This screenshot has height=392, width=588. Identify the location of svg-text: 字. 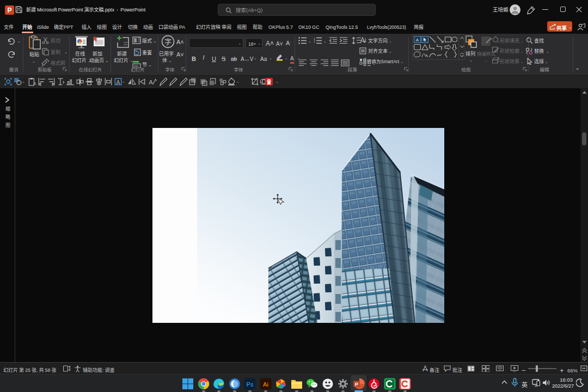
(168, 41).